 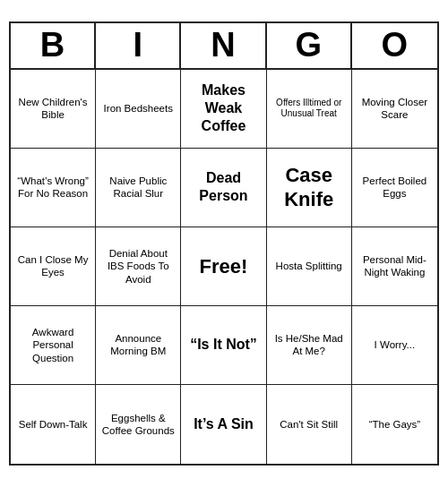 What do you see at coordinates (394, 424) in the screenshot?
I see `bingo-cell-24: “The Gays”` at bounding box center [394, 424].